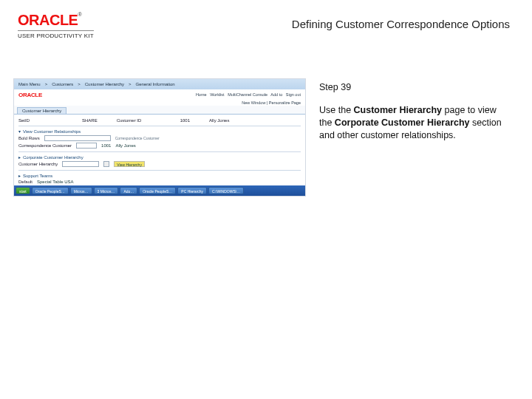  I want to click on val: Correspondence Customer, so click(137, 138).